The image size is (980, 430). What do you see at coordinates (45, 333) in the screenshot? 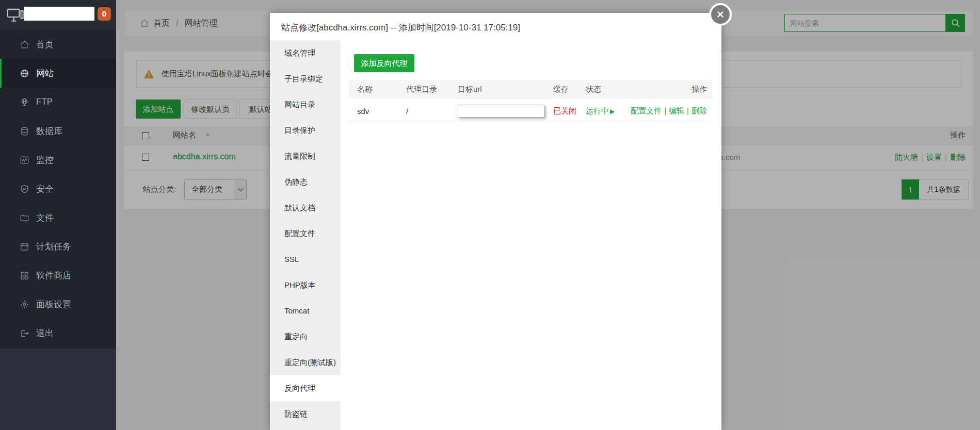
I see `sidebar-item-label: 退出` at bounding box center [45, 333].